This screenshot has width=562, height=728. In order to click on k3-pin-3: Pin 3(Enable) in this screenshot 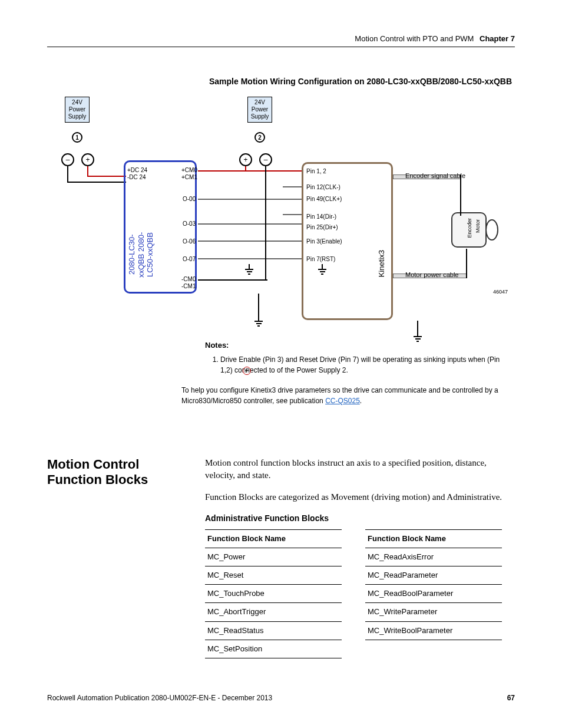, I will do `click(324, 242)`.